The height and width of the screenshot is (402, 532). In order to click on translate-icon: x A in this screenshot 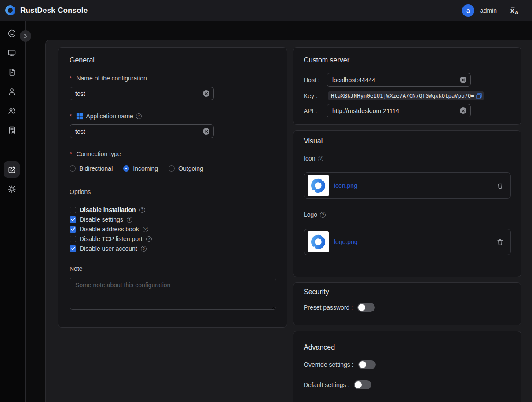, I will do `click(515, 11)`.